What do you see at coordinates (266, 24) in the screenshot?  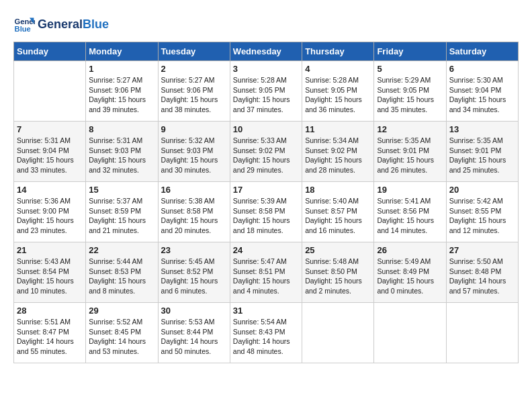 I see `page-header: General Blue General Blue` at bounding box center [266, 24].